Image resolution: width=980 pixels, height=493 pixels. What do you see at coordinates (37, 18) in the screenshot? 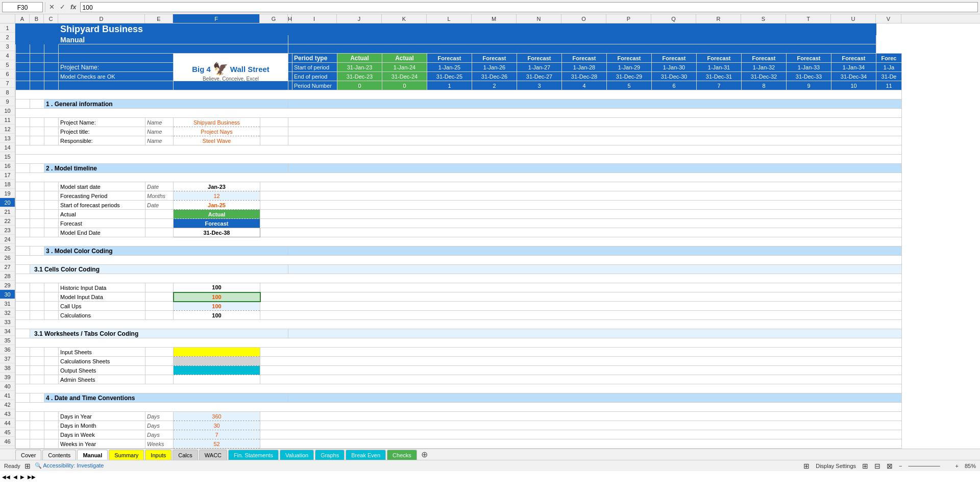
I see `col-header-B: B` at bounding box center [37, 18].